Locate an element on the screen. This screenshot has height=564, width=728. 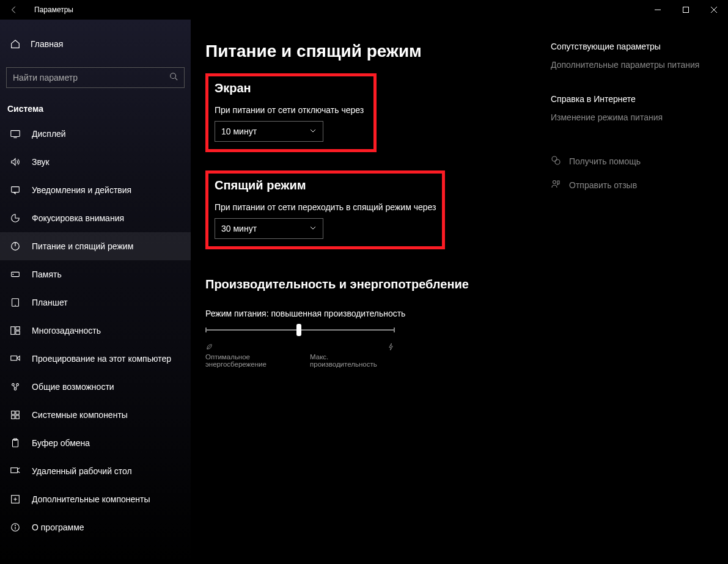
screen-off-dropdown: 10 минут is located at coordinates (269, 131).